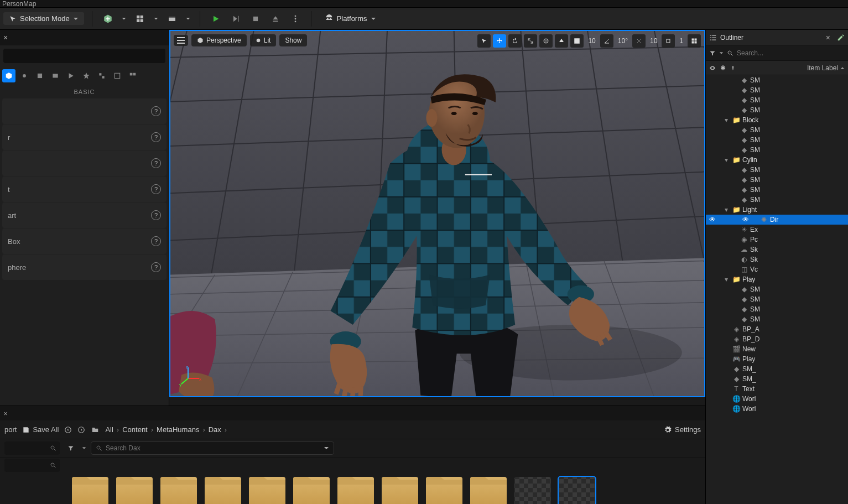 The image size is (848, 504). I want to click on filter-volumes-button, so click(117, 76).